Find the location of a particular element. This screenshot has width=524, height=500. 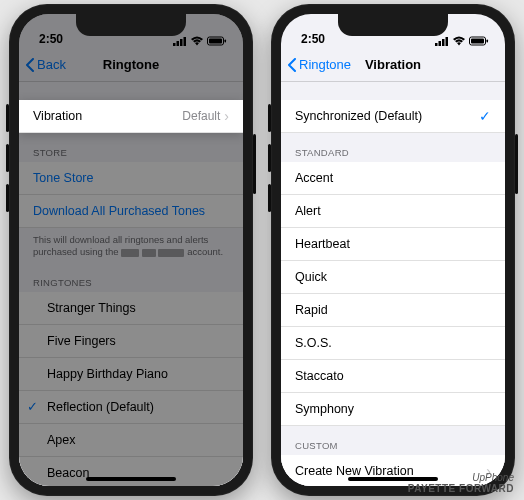

download-all-row: Download All Purchased Tones is located at coordinates (131, 212).